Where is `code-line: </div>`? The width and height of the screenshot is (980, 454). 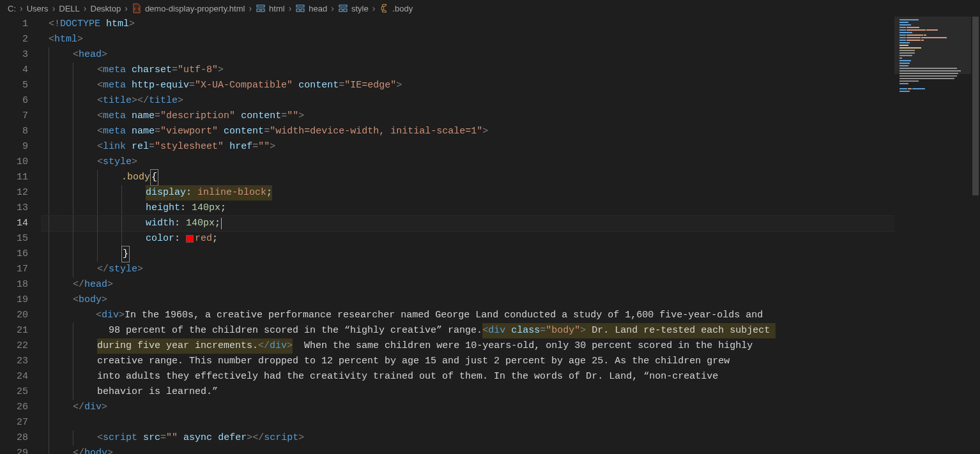
code-line: </div> is located at coordinates (468, 407).